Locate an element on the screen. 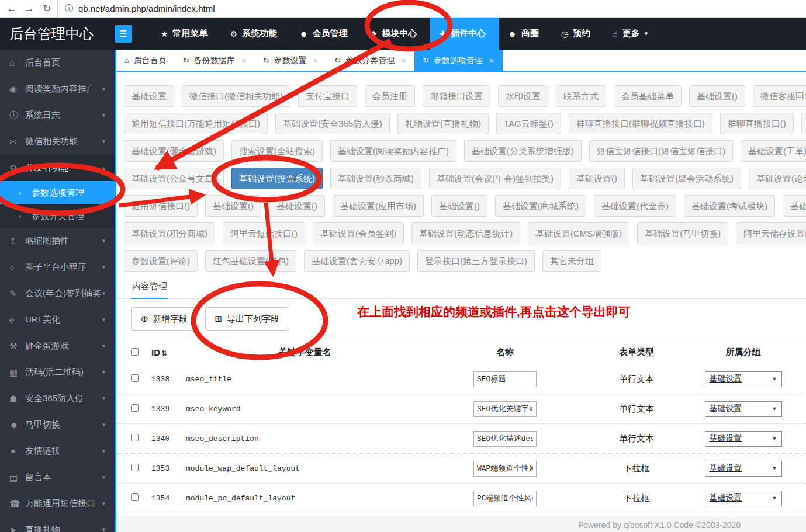 The image size is (806, 532). settings-group-button: 基础设置(应用市场) is located at coordinates (378, 206).